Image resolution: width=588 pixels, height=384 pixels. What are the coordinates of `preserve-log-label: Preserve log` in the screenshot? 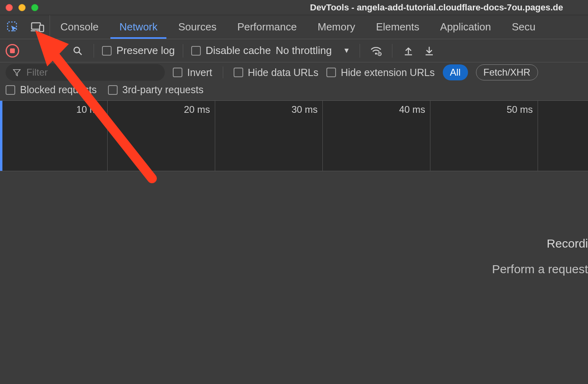 It's located at (146, 50).